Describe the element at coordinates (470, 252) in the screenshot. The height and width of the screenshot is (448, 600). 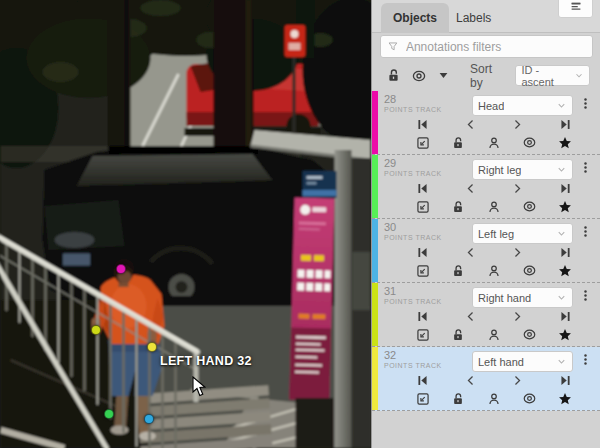
I see `previous-keyframe-icon` at that location.